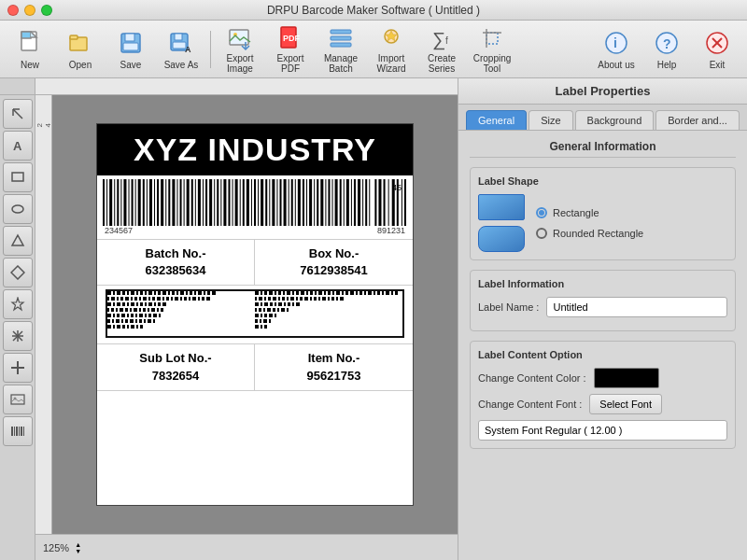  Describe the element at coordinates (30, 49) in the screenshot. I see `new-button: New` at that location.